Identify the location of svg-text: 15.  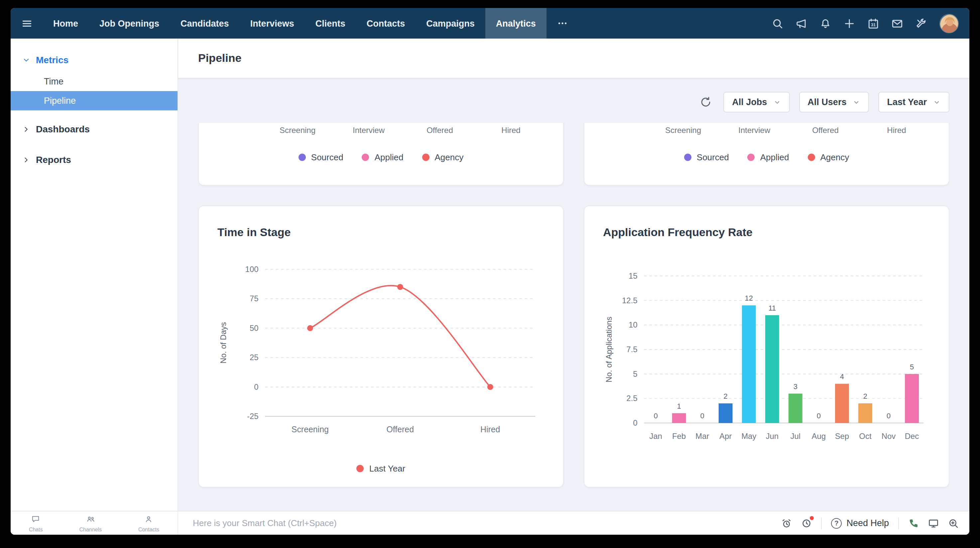
(633, 276).